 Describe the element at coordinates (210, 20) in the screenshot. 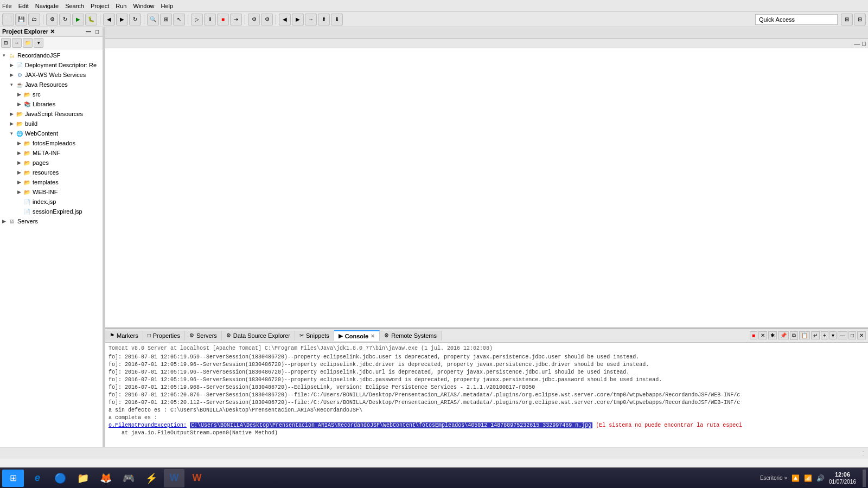

I see `pause-btn: ⏸` at that location.